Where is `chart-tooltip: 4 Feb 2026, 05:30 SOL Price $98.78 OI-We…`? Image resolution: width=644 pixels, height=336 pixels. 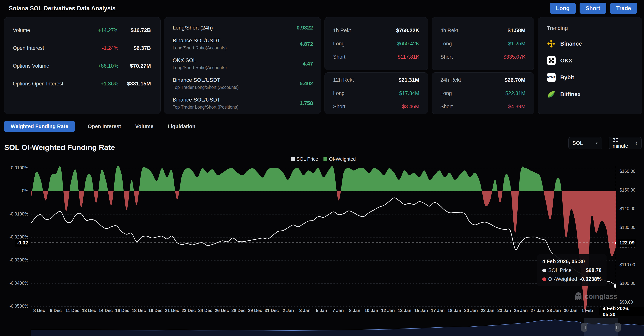 chart-tooltip: 4 Feb 2026, 05:30 SOL Price $98.78 OI-We… is located at coordinates (572, 270).